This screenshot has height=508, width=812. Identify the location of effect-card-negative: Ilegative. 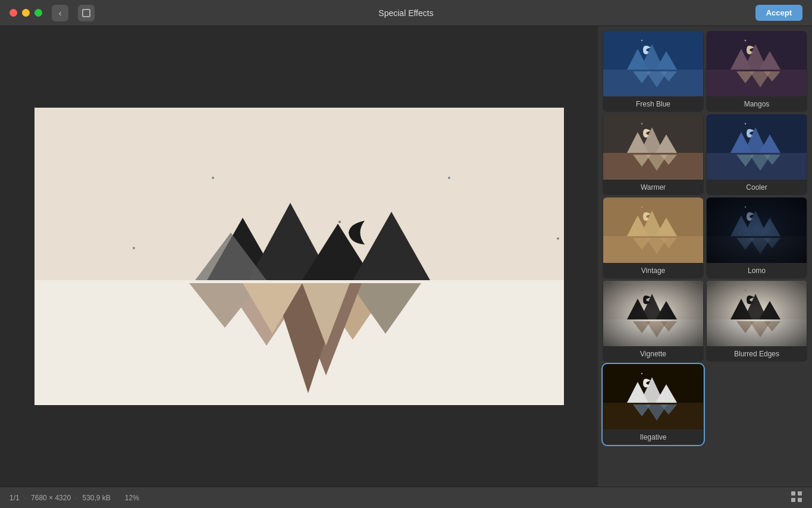
(653, 404).